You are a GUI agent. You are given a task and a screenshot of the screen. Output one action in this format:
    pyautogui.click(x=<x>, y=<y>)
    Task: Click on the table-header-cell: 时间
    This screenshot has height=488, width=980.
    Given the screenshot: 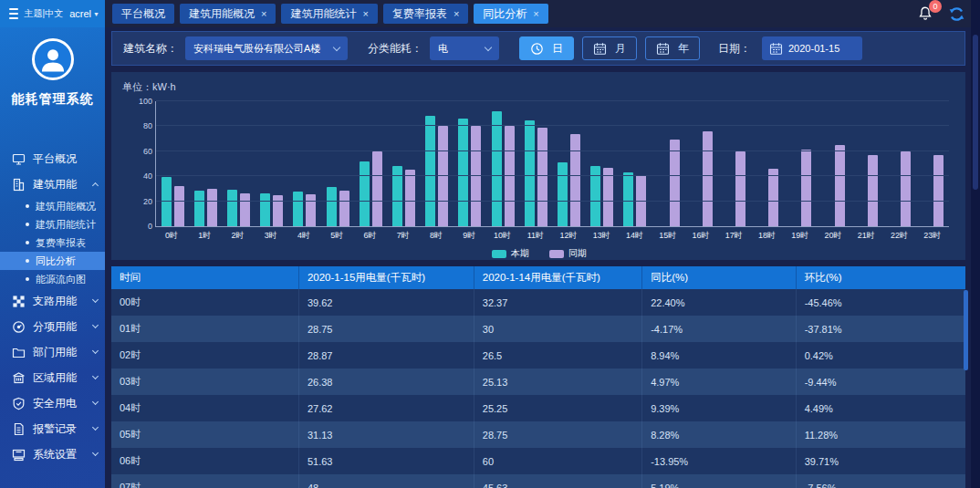 What is the action you would take?
    pyautogui.click(x=205, y=277)
    